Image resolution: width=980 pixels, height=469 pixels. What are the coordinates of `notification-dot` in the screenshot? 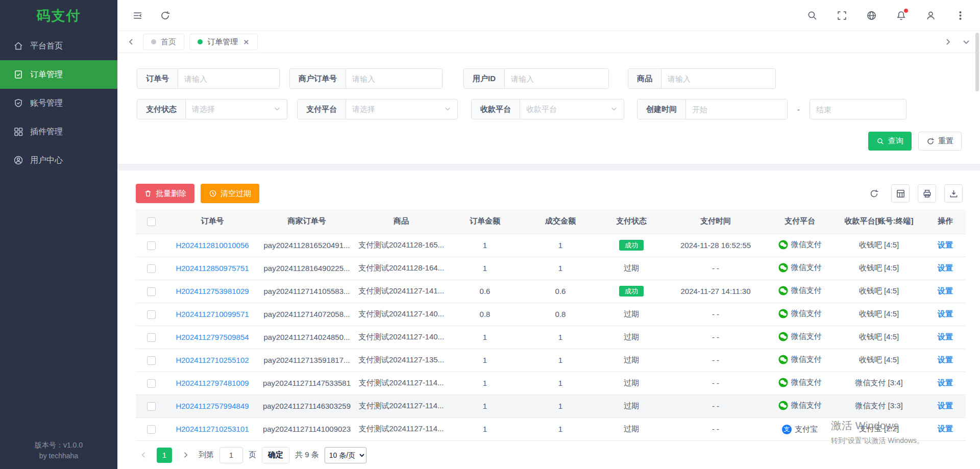 It's located at (906, 11).